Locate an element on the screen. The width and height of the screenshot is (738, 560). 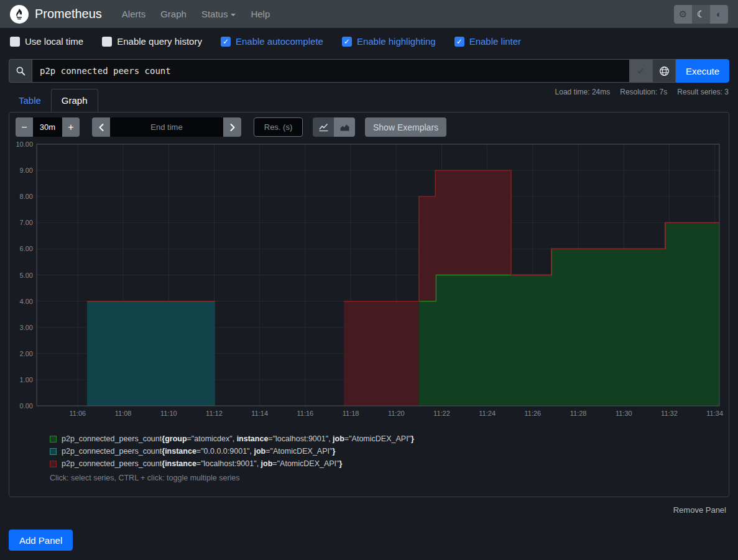
svg-text: 11:24 is located at coordinates (487, 413).